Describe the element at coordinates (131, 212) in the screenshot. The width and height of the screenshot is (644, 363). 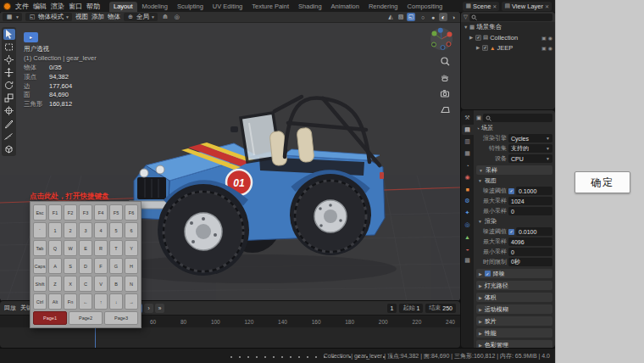
I see `keyboard-key: F6` at that location.